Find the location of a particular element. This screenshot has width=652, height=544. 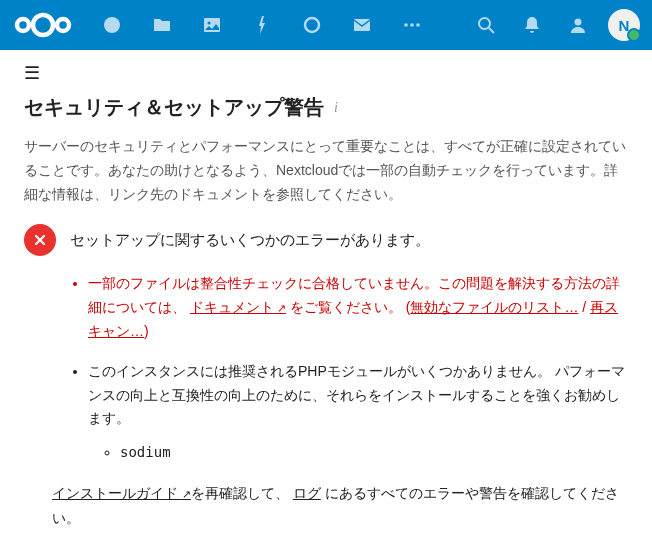

link-documentation: ドキュメント is located at coordinates (238, 307).